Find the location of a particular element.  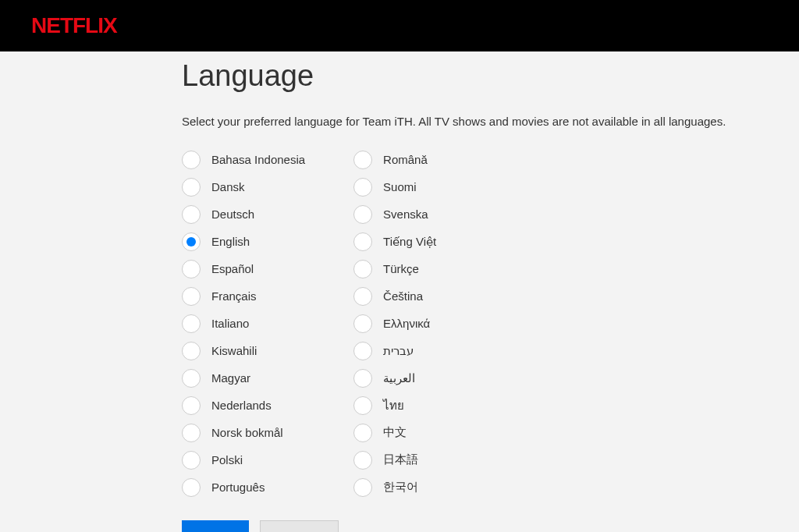

language-option: Nederlands is located at coordinates (243, 406).